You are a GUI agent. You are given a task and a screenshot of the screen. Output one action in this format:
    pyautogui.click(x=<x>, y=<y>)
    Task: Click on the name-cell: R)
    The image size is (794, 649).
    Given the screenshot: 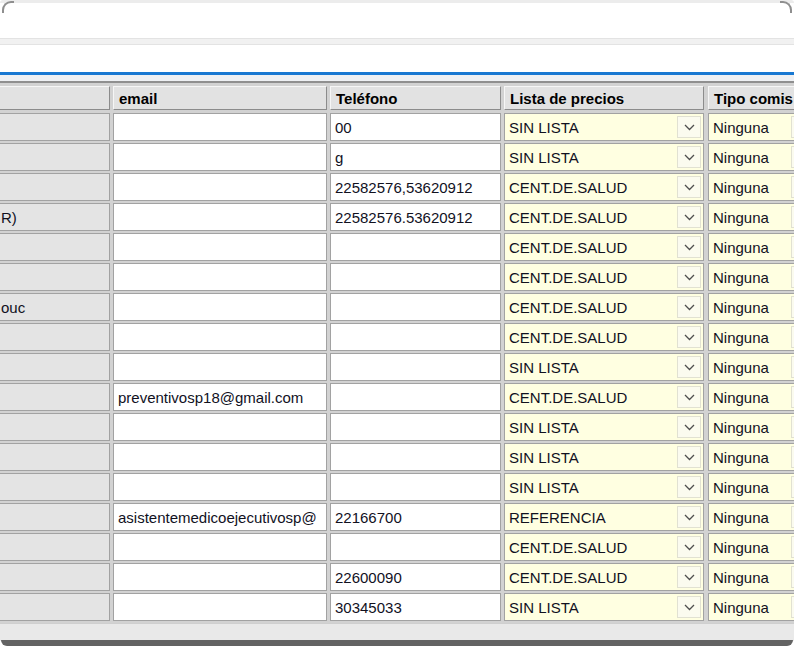 What is the action you would take?
    pyautogui.click(x=55, y=217)
    